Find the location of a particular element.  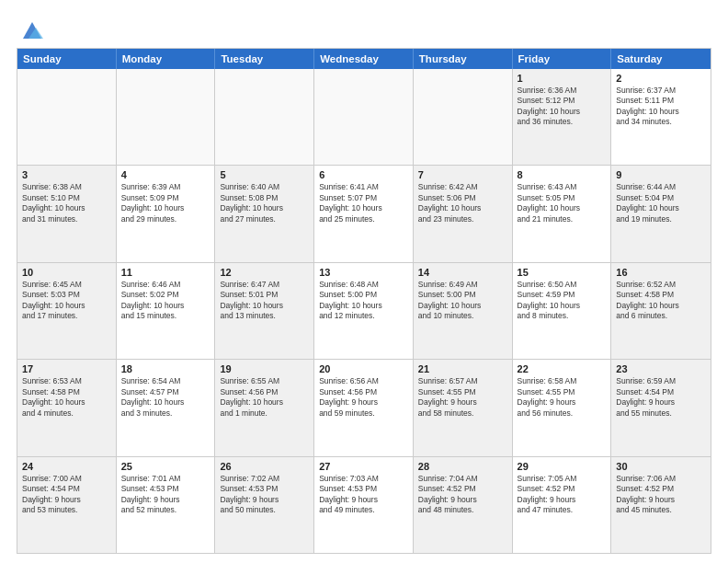

day-cell: 20Sunrise: 6:56 AM Sunset: 4:56 PM Dayli… is located at coordinates (364, 408).